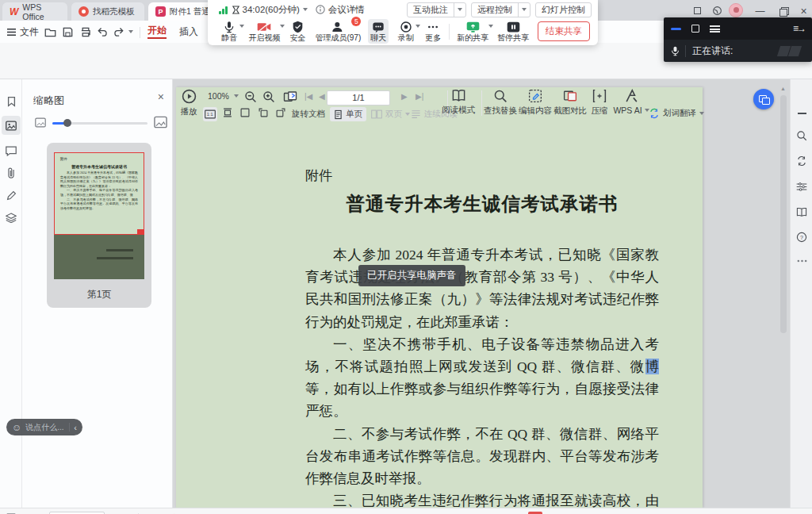 Image resolution: width=812 pixels, height=514 pixels. Describe the element at coordinates (99, 225) in the screenshot. I see `page-thumbnail-card: 附件 普通专升本考生诚信考试承诺书 本人参加 2024 年普通专升本考试，已知晓…` at that location.